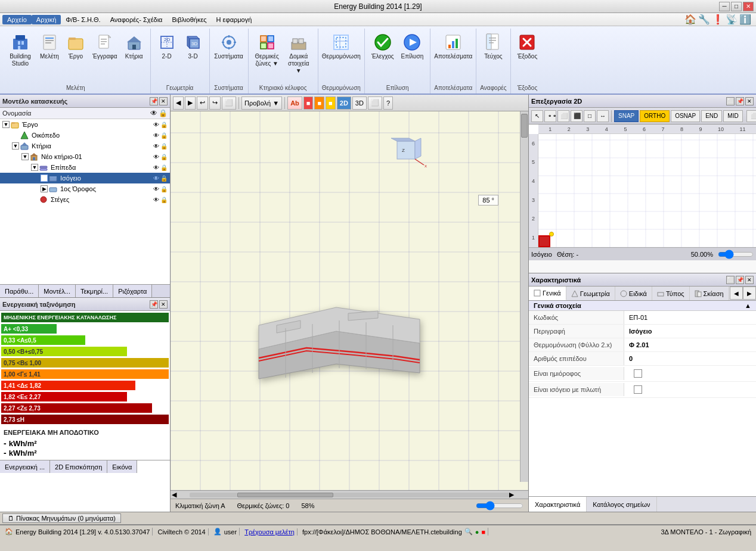 Image resolution: width=756 pixels, height=551 pixels. What do you see at coordinates (704, 19) in the screenshot?
I see `settings-icon: 🔧` at bounding box center [704, 19].